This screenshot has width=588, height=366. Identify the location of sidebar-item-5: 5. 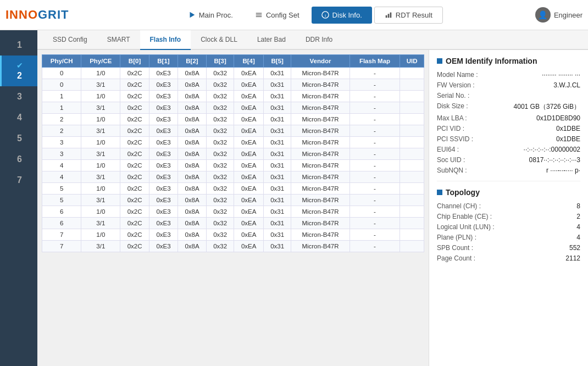
(19, 138).